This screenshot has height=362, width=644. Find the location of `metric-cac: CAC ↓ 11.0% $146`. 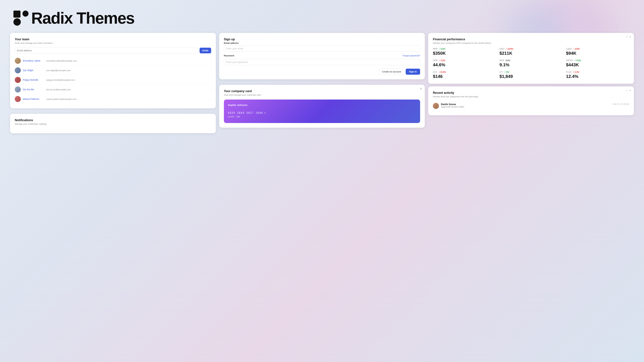

metric-cac: CAC ↓ 11.0% $146 is located at coordinates (464, 75).